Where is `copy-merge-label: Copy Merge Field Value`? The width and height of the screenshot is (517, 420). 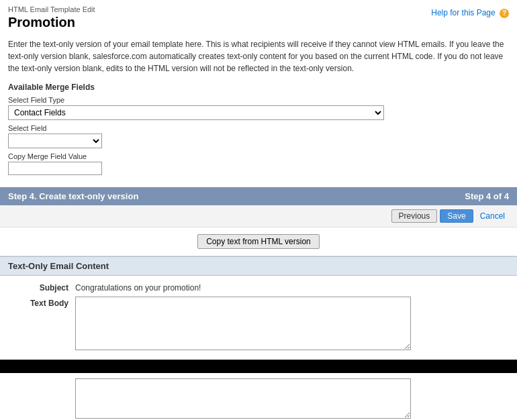
copy-merge-label: Copy Merge Field Value is located at coordinates (258, 156).